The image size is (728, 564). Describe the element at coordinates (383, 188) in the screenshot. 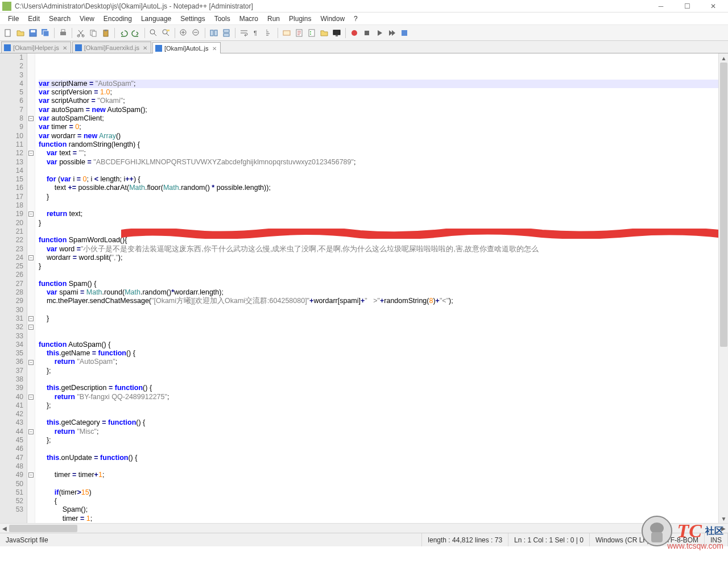

I see `code-line: text += possible.charAt(Math.floor(Math.…` at that location.